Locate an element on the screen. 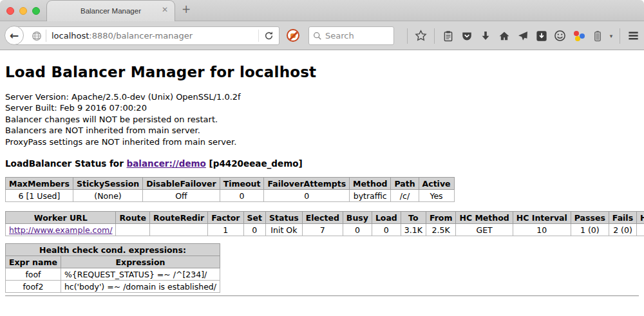 Image resolution: width=644 pixels, height=316 pixels. proxypass-note-line: ProxyPass settings are NOT inherited fro… is located at coordinates (322, 142).